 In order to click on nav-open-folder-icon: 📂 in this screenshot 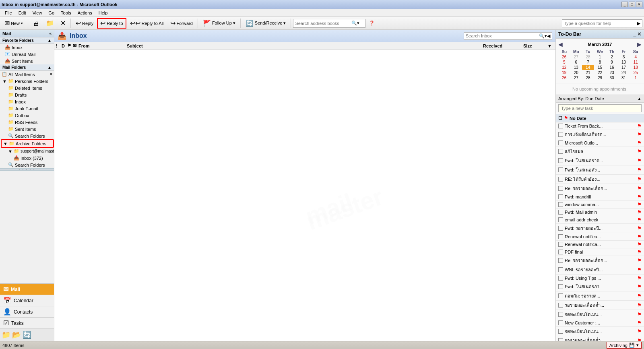, I will do `click(17, 335)`.